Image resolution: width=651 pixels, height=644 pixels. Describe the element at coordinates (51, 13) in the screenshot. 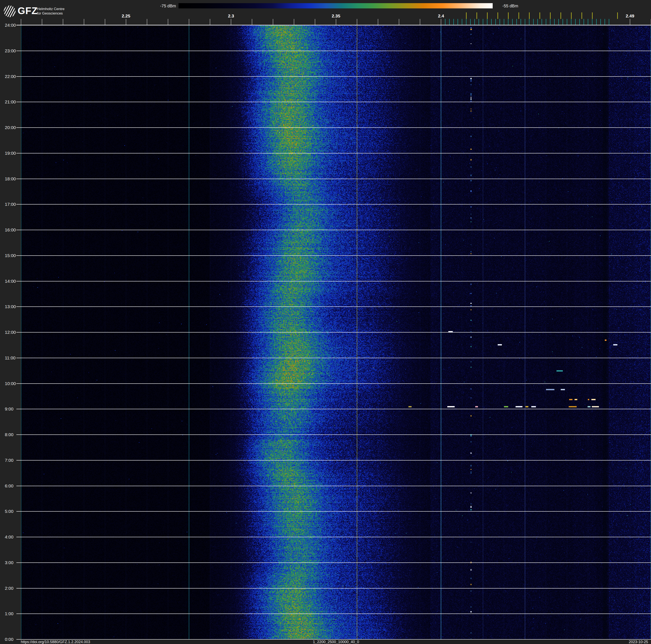

I see `brand-subtitle-line2: for Geosciences` at that location.